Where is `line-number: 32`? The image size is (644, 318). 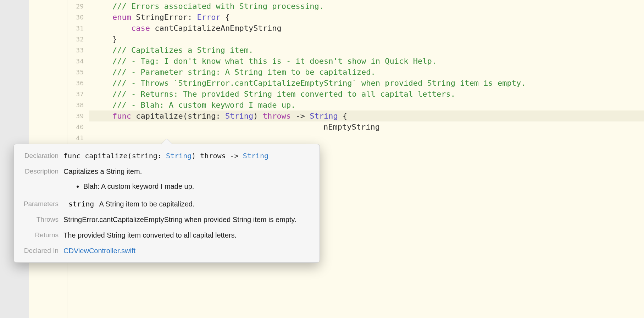 line-number: 32 is located at coordinates (78, 39).